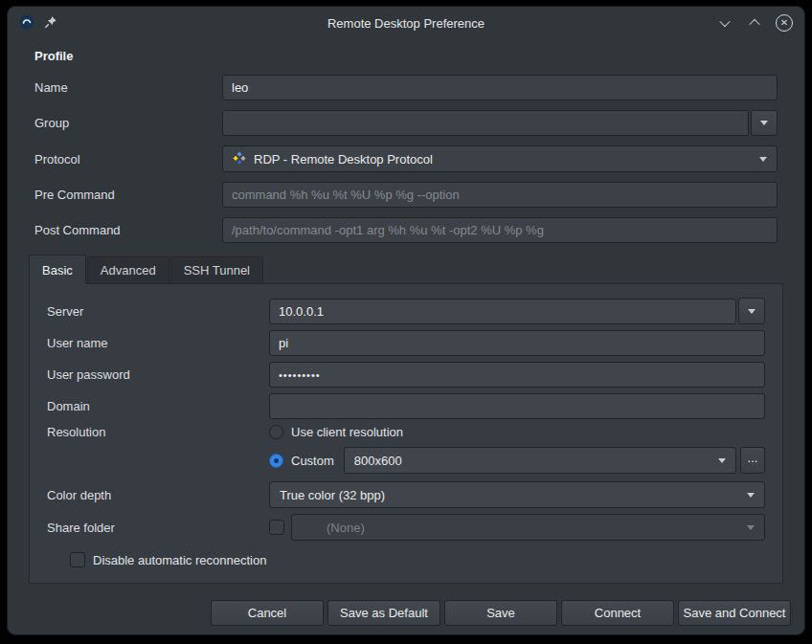 The image size is (812, 644). I want to click on group-label: Group, so click(128, 122).